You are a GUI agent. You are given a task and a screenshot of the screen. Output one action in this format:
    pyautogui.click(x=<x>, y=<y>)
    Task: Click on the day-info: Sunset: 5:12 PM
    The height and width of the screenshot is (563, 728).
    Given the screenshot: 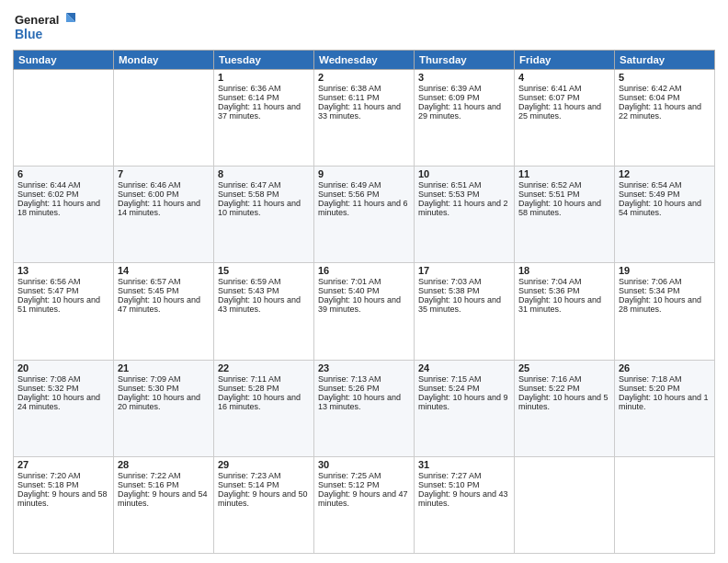 What is the action you would take?
    pyautogui.click(x=364, y=485)
    